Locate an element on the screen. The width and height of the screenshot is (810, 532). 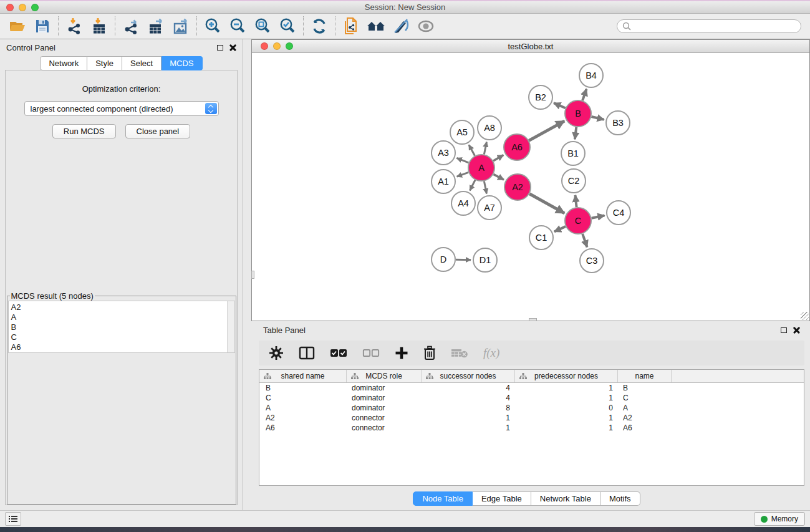
refresh-button is located at coordinates (319, 26).